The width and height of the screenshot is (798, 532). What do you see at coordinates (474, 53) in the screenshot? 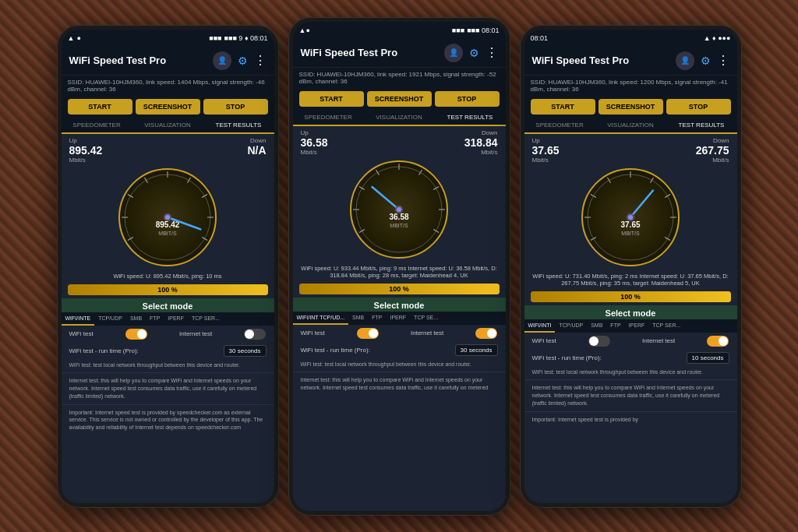
I see `settings-icon-center: ⚙` at bounding box center [474, 53].